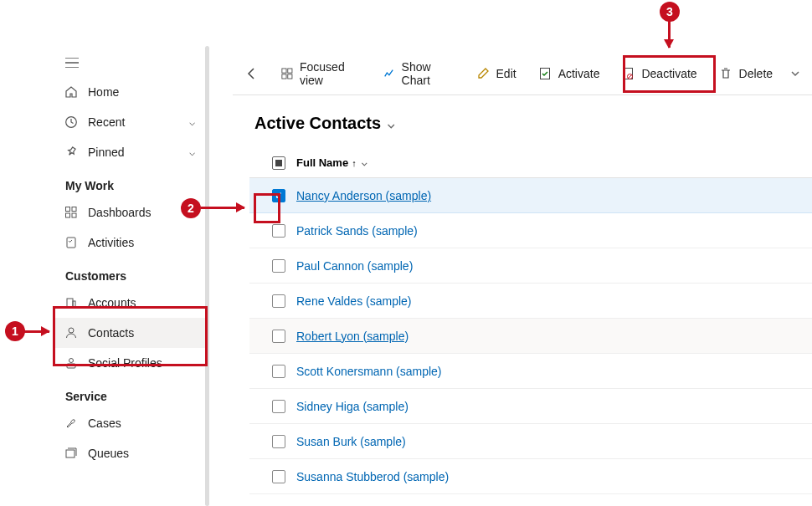 The width and height of the screenshot is (812, 506). What do you see at coordinates (252, 74) in the screenshot?
I see `back-button` at bounding box center [252, 74].